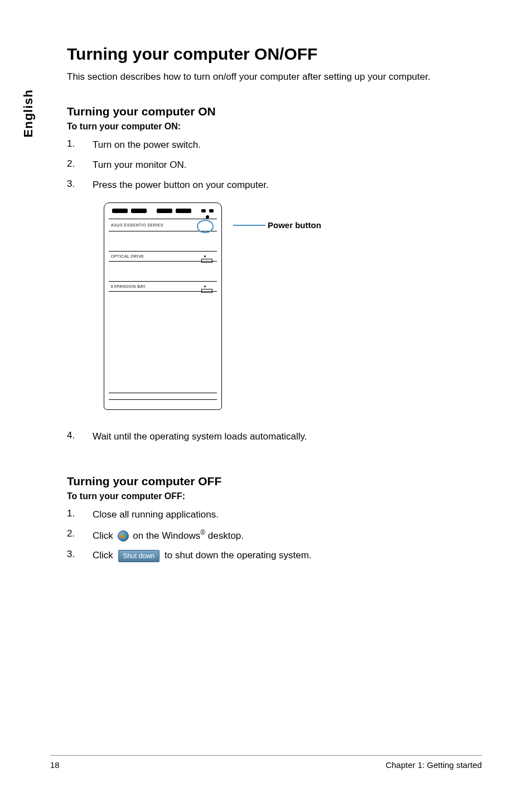 This screenshot has height=802, width=532. What do you see at coordinates (274, 437) in the screenshot?
I see `steps-on-cont: 4. Wait until the operating system loads…` at bounding box center [274, 437].